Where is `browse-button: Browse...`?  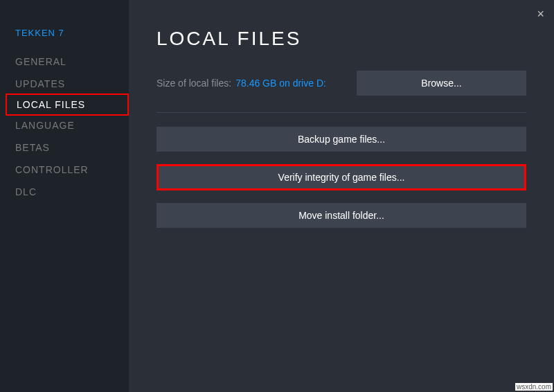 browse-button: Browse... is located at coordinates (442, 83).